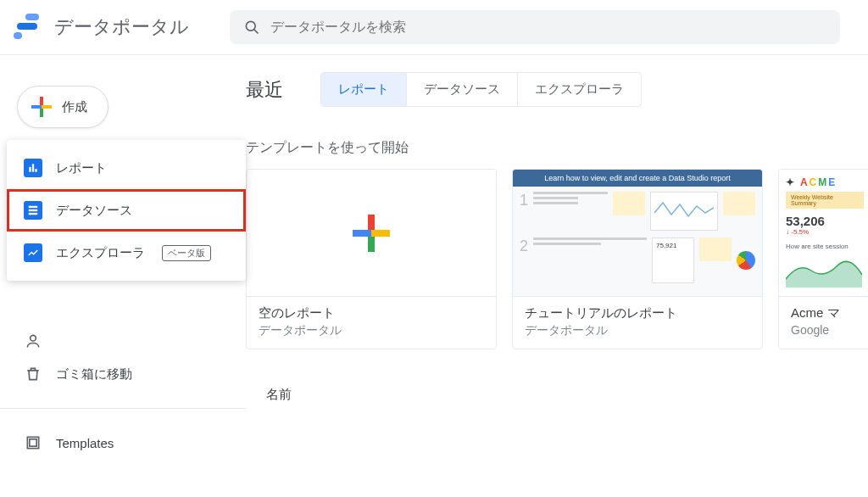  What do you see at coordinates (75, 107) in the screenshot?
I see `create-label: 作成` at bounding box center [75, 107].